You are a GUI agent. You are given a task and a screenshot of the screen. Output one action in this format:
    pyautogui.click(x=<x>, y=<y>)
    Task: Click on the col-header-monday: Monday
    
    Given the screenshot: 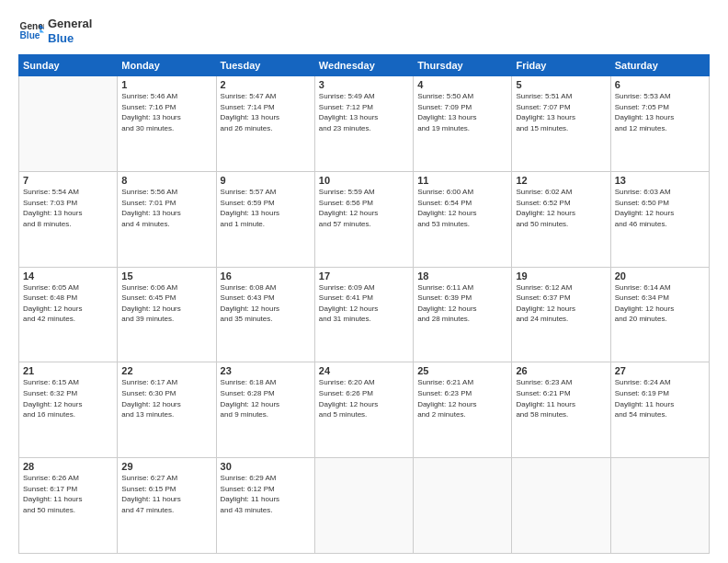 What is the action you would take?
    pyautogui.click(x=167, y=66)
    